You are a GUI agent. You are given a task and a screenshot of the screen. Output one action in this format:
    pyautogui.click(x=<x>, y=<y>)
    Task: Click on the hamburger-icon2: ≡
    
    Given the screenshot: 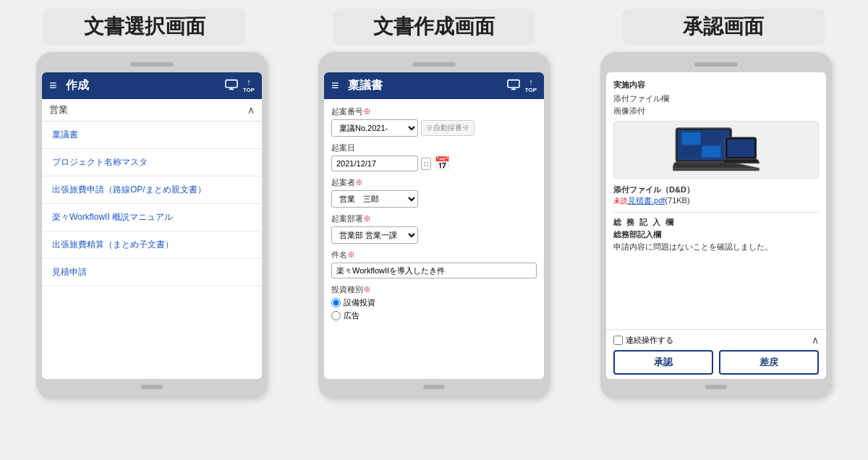 What is the action you would take?
    pyautogui.click(x=336, y=85)
    